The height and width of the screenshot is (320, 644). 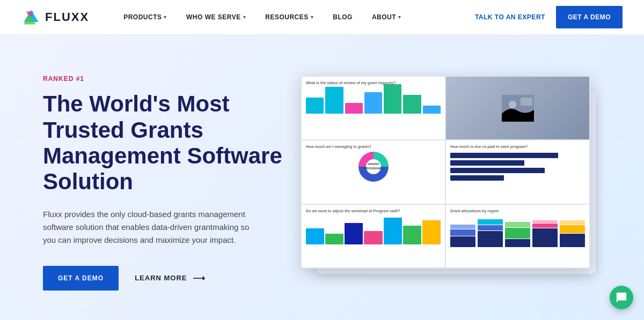 I want to click on hero-title: The World's Most Trusted Grants Manageme…, so click(x=172, y=143).